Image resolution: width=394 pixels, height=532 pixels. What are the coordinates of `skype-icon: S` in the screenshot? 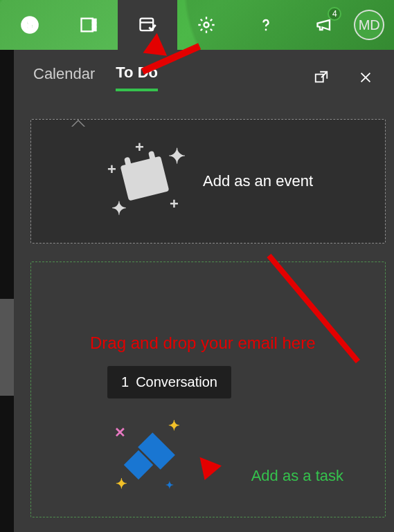 It's located at (29, 25).